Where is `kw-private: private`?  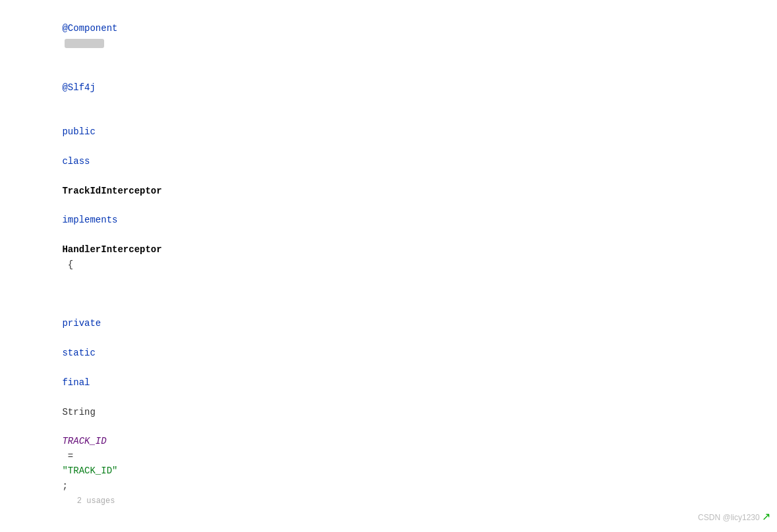
kw-private: private is located at coordinates (82, 323).